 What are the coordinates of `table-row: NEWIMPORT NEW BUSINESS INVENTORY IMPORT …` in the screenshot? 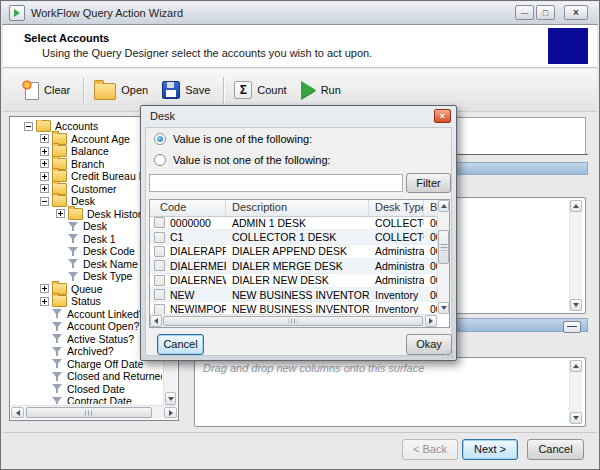 It's located at (294, 308).